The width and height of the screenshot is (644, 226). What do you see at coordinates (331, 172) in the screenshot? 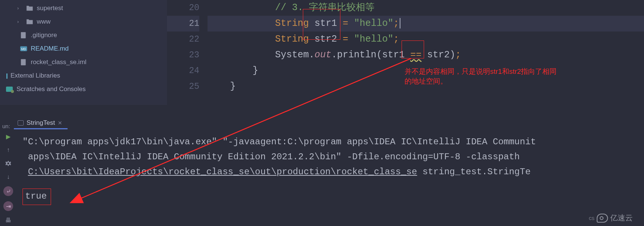
I see `console-line: C:\Users\bit\IdeaProjects\rocket_class_s…` at bounding box center [331, 172].